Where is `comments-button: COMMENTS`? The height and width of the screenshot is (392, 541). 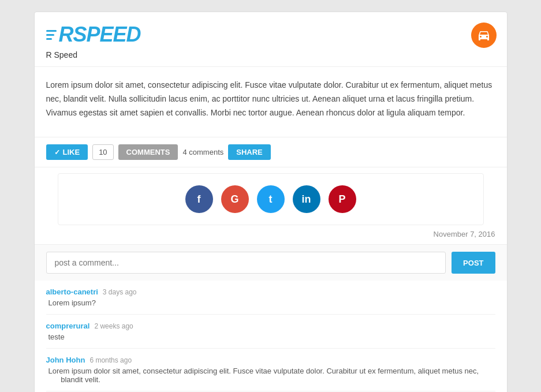
comments-button: COMMENTS is located at coordinates (148, 152).